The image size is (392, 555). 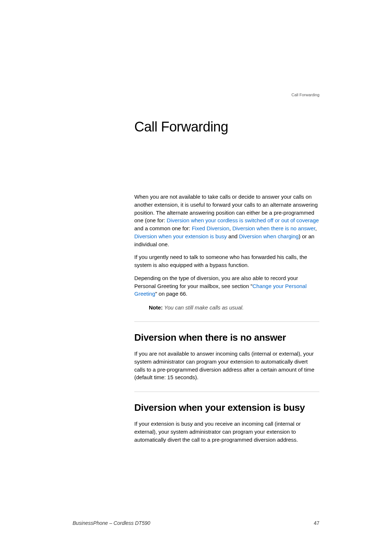 What do you see at coordinates (234, 307) in the screenshot?
I see `note: Note: You can still make calls as usual.` at bounding box center [234, 307].